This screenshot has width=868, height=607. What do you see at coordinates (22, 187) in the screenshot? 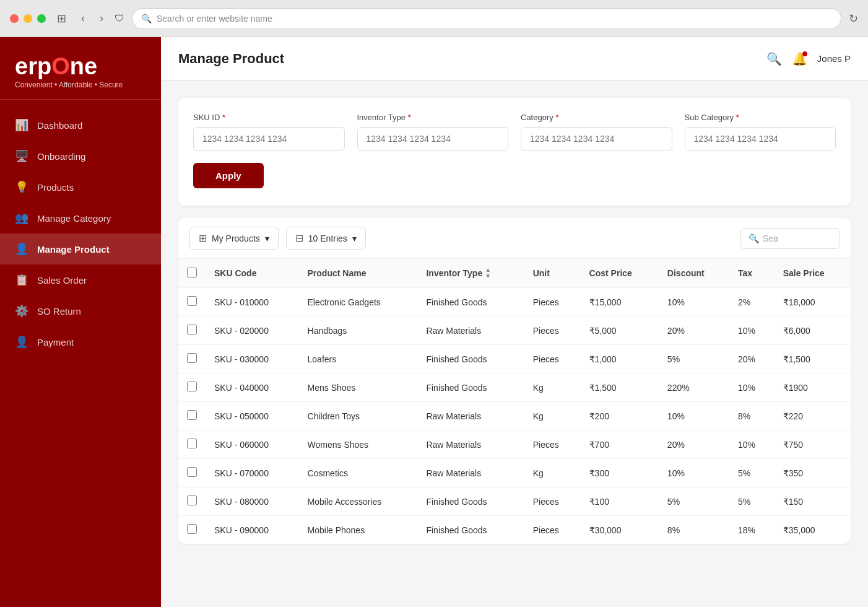
I see `products-icon: 💡` at bounding box center [22, 187].